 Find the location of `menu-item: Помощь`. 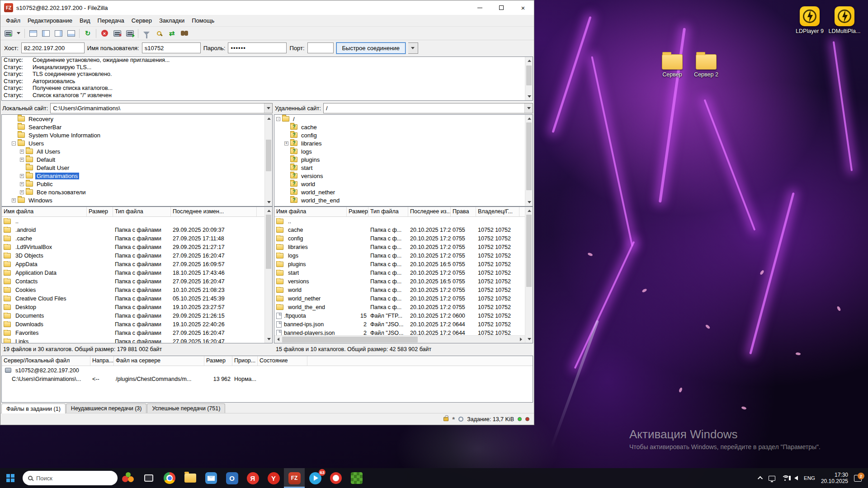

menu-item: Помощь is located at coordinates (203, 21).